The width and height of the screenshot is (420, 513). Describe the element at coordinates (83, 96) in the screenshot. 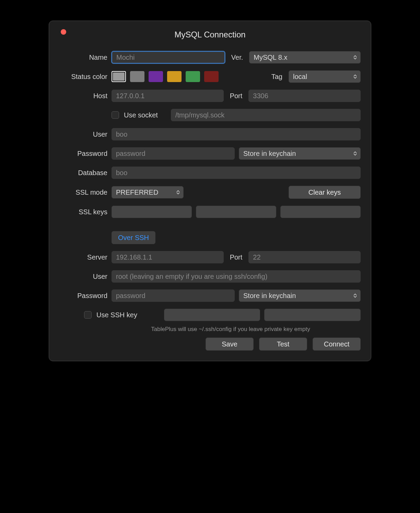

I see `label-host: Host` at that location.